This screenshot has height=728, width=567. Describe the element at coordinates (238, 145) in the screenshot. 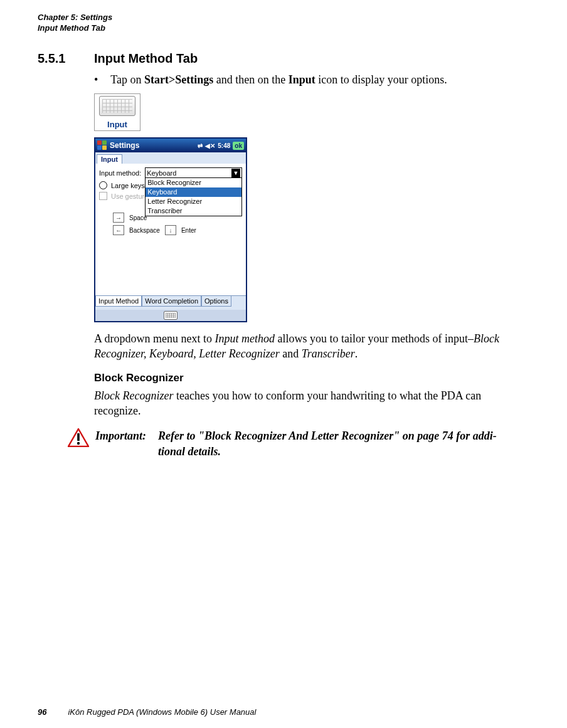

I see `ok-button: ok` at that location.